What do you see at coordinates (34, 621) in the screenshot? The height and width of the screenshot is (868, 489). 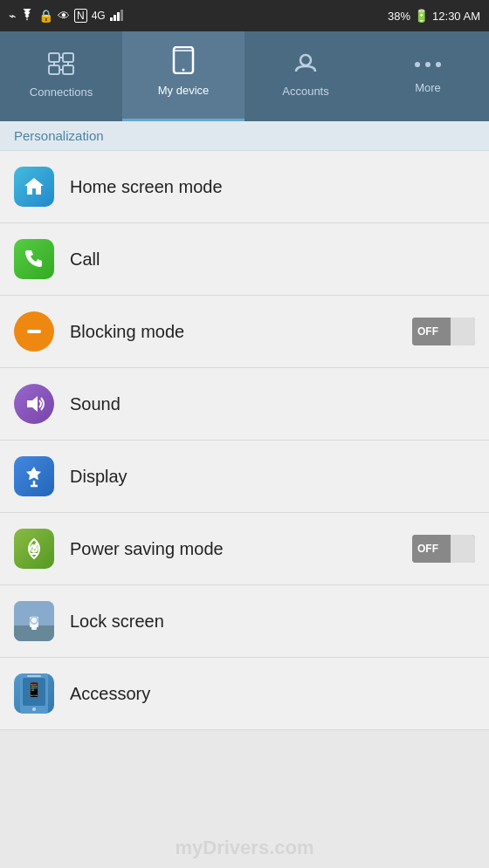 I see `lock-screen-icon` at bounding box center [34, 621].